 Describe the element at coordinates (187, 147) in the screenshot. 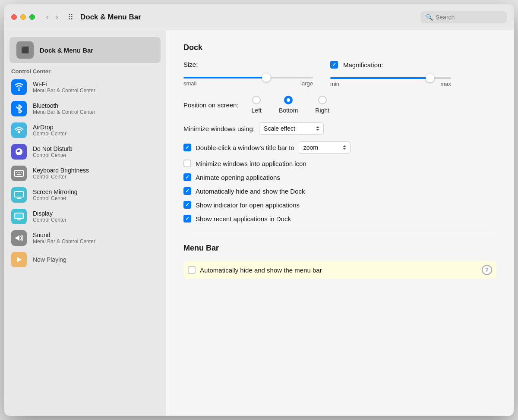

I see `double-click-checkbox` at that location.